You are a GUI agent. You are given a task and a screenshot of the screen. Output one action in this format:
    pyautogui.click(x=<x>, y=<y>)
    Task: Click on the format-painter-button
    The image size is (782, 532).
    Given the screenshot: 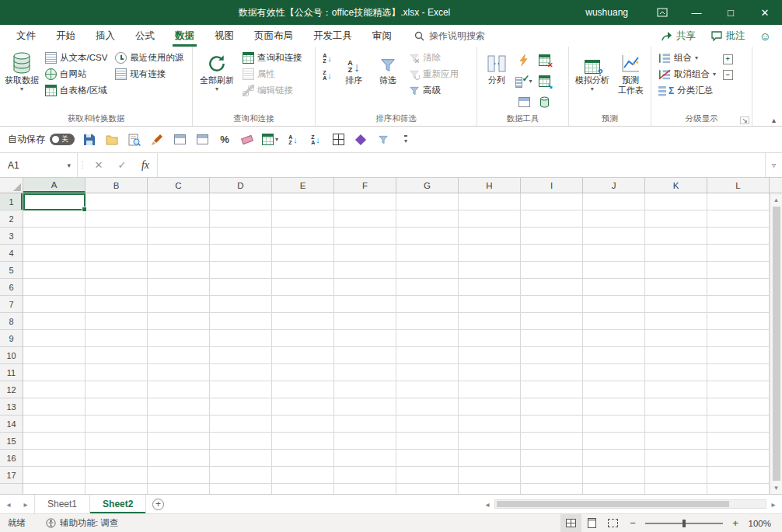 What is the action you would take?
    pyautogui.click(x=157, y=140)
    